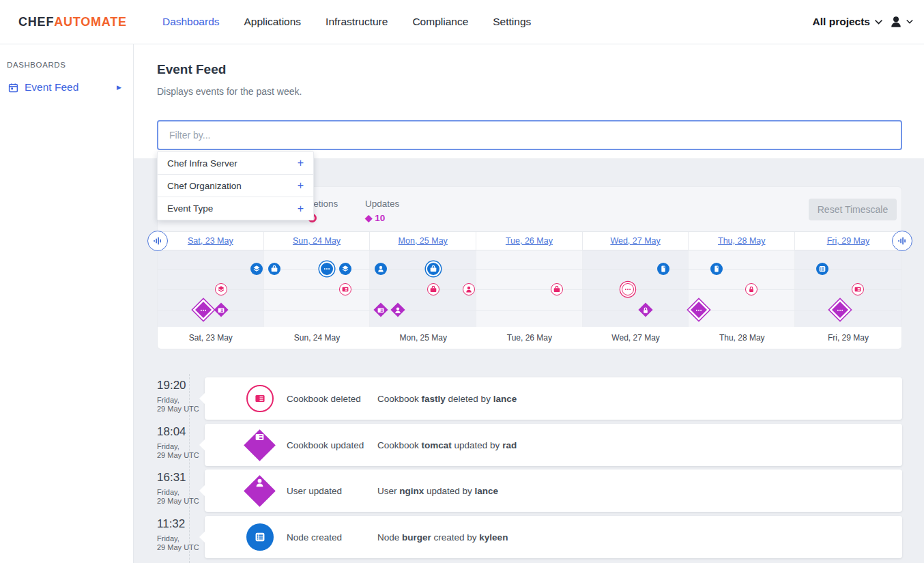 This screenshot has width=924, height=563. What do you see at coordinates (52, 87) in the screenshot?
I see `sidebar-item-label: Event Feed` at bounding box center [52, 87].